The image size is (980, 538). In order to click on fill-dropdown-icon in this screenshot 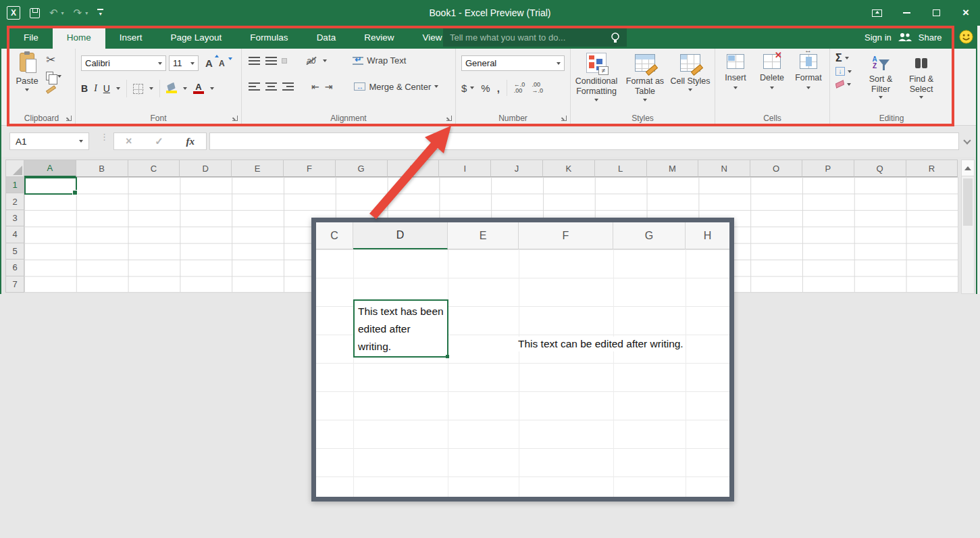, I will do `click(850, 72)`.